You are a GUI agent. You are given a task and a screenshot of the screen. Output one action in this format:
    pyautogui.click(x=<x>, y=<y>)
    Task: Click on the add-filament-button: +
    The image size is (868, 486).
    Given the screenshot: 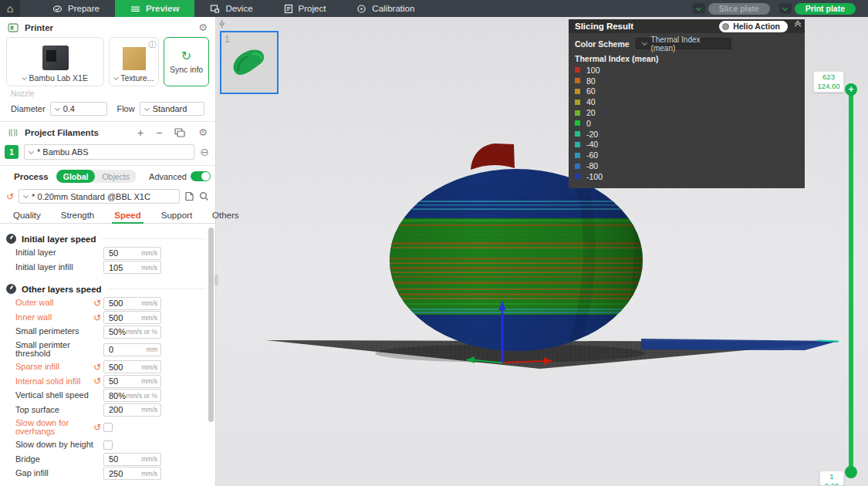 What is the action you would take?
    pyautogui.click(x=140, y=133)
    